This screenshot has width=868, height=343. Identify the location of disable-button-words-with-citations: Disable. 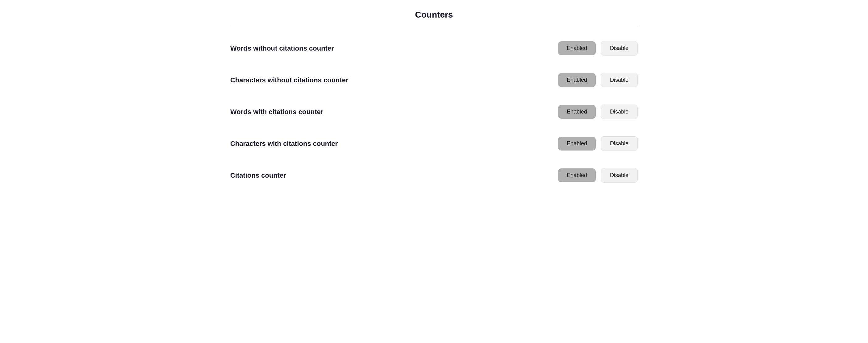
(619, 112).